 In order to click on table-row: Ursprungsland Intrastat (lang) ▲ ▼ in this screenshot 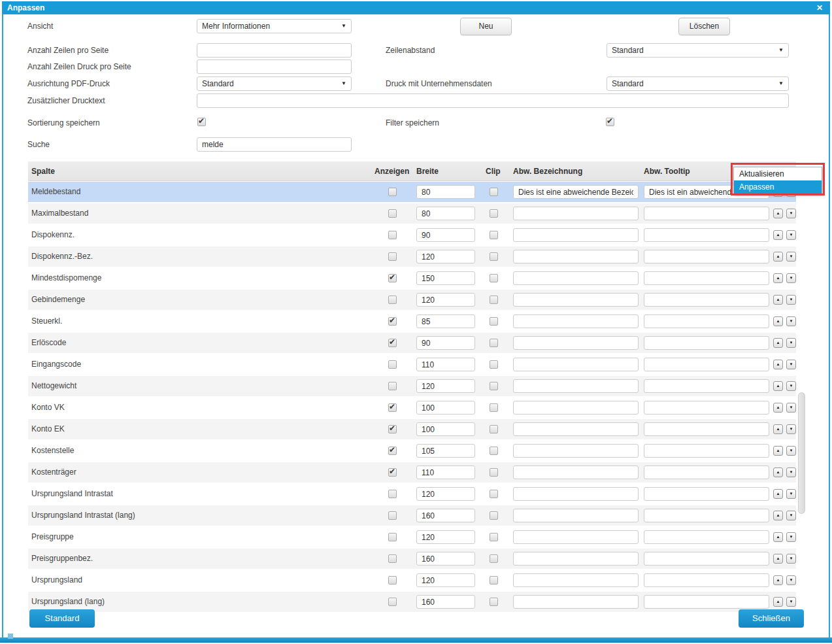, I will do `click(412, 515)`.